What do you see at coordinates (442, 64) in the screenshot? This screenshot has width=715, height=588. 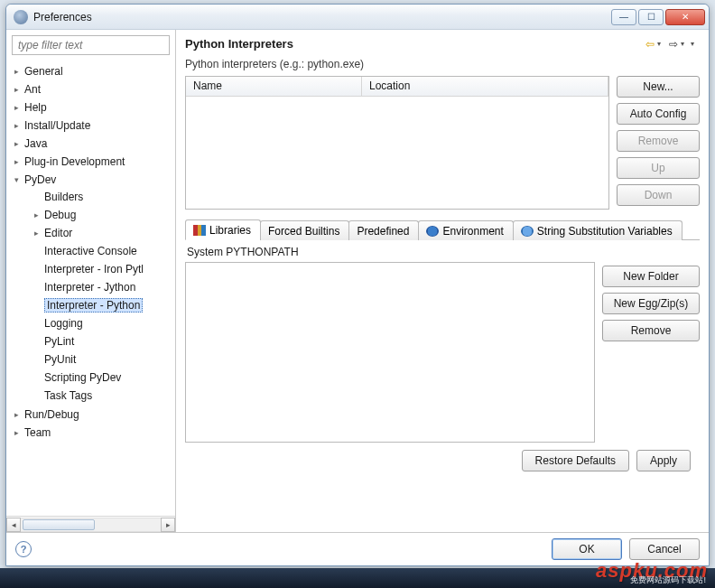 I see `section-description: Python interpreters (e.g.: python.exe)` at bounding box center [442, 64].